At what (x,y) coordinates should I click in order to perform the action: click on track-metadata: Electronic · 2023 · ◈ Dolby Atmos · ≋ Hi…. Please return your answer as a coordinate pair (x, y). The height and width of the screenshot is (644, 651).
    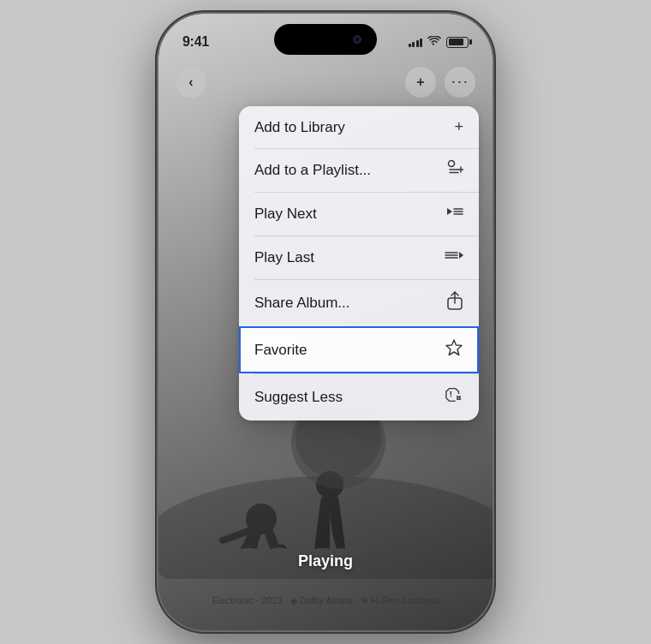
    Looking at the image, I should click on (326, 601).